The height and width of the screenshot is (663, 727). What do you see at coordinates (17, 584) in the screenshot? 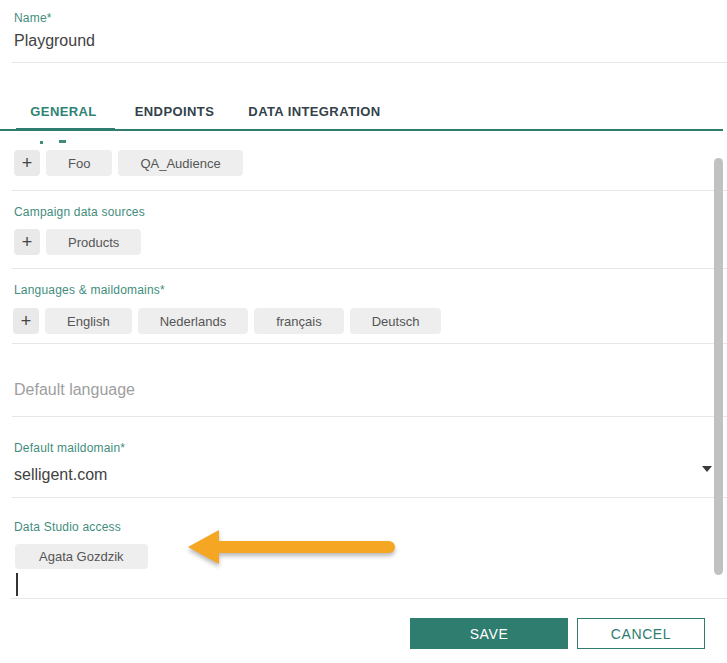
I see `text-cursor` at bounding box center [17, 584].